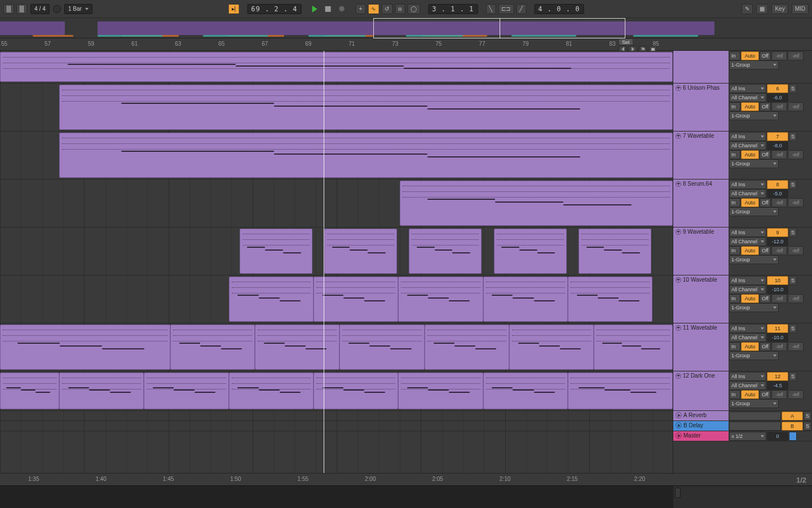  Describe the element at coordinates (9, 9) in the screenshot. I see `tap-tempo-button` at that location.